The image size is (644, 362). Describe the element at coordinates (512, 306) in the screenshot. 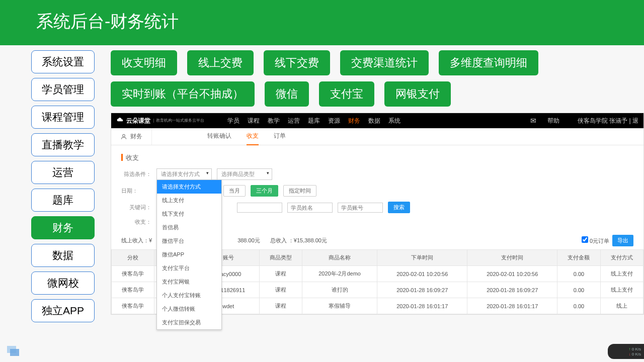

I see `cell-pay_time: 2020-01-28 16:01:17` at that location.